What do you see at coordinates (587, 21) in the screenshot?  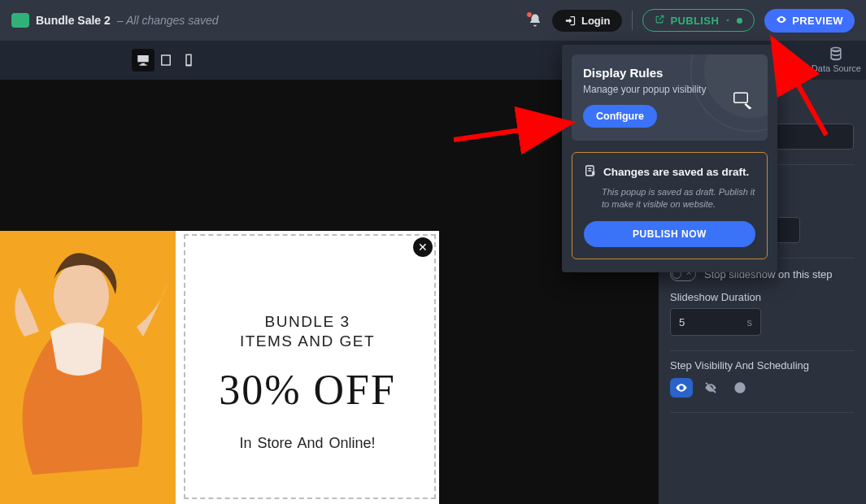 I see `login-button: Login` at bounding box center [587, 21].